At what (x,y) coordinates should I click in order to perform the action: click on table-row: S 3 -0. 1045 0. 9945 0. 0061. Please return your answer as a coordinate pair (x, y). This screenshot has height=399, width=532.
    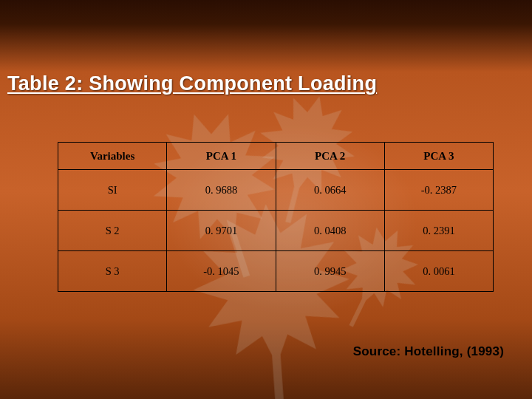
    Looking at the image, I should click on (276, 272).